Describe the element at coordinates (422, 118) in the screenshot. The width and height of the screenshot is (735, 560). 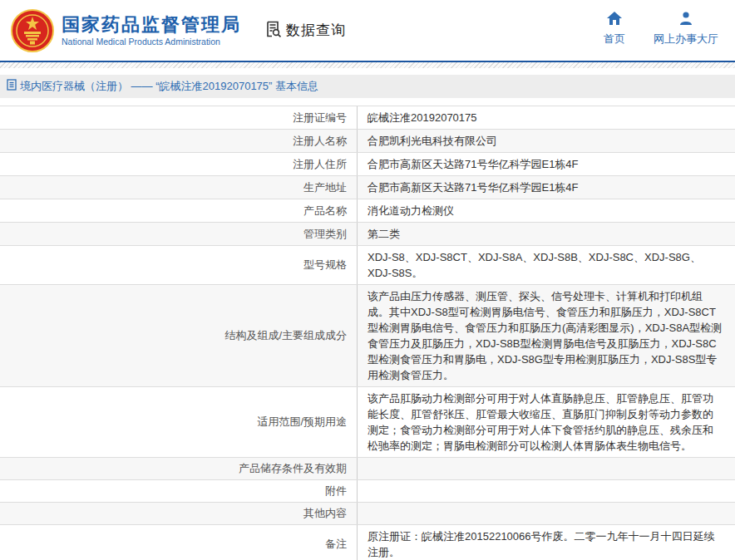
I see `row-value-text: 皖械注准20192070175` at that location.